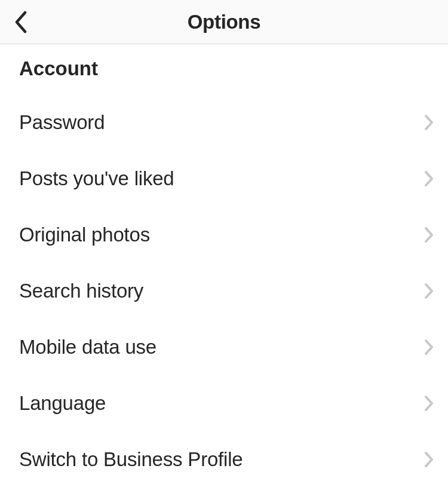  I want to click on list-item-search-history: Search history, so click(224, 291).